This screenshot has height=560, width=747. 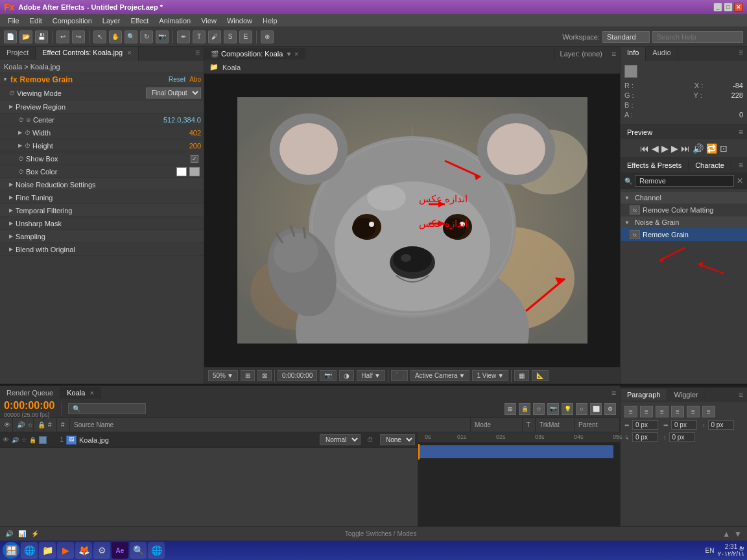 What do you see at coordinates (582, 409) in the screenshot?
I see `tl-null-icon: ○` at bounding box center [582, 409].